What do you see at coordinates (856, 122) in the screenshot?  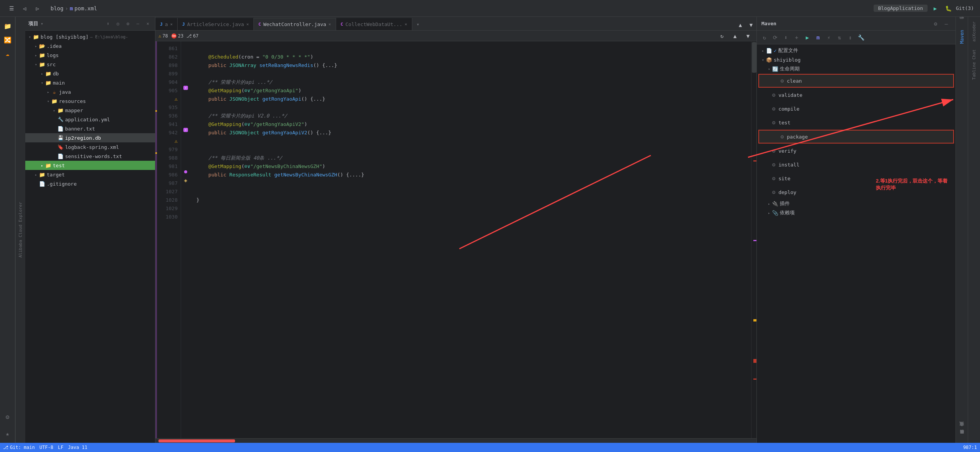 I see `lifecycle-test: ⚙ test` at bounding box center [856, 122].